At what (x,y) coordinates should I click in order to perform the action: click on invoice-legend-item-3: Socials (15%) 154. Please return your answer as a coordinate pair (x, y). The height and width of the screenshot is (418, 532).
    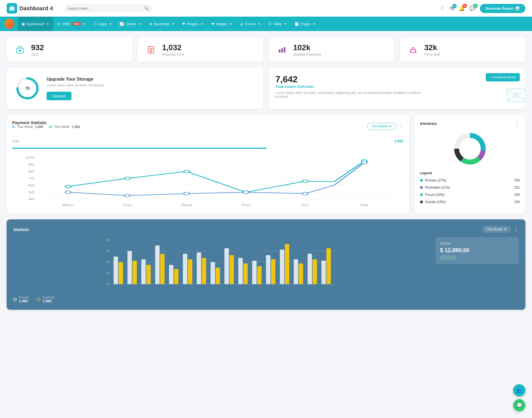
    Looking at the image, I should click on (470, 202).